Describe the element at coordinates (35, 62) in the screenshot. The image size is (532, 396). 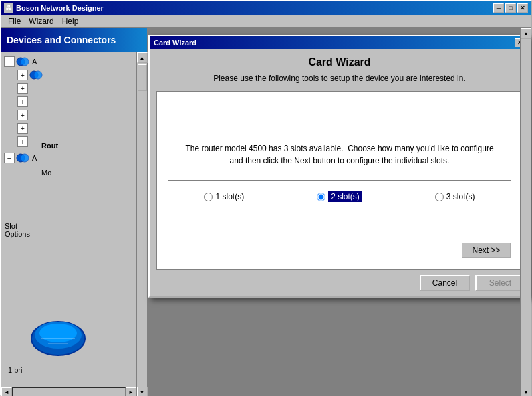
I see `root-label: A` at that location.